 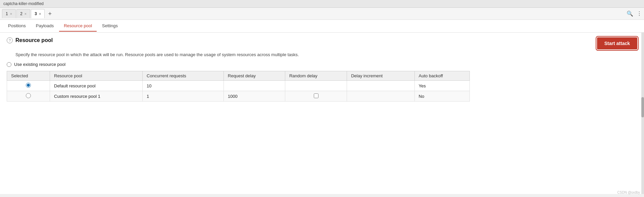 What do you see at coordinates (9, 65) in the screenshot?
I see `use-existing-radio` at bounding box center [9, 65].